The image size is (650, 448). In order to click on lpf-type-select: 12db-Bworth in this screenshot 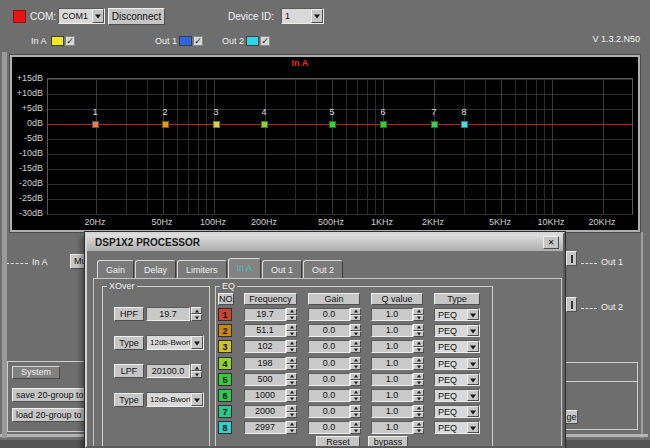, I will do `click(175, 400)`.